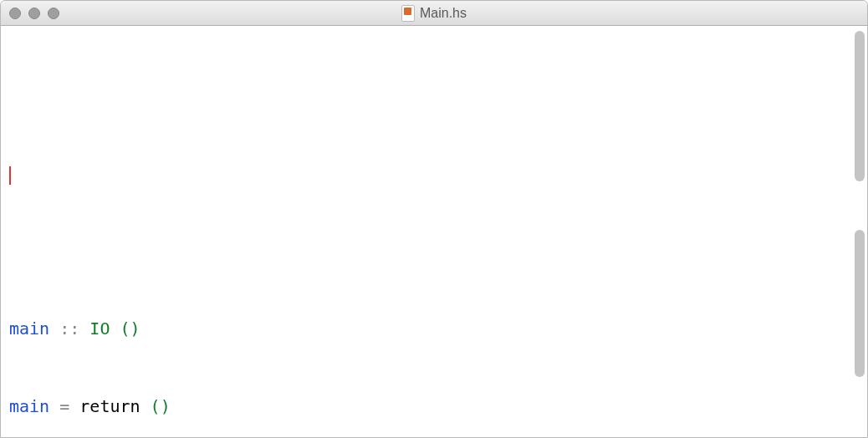  What do you see at coordinates (64, 406) in the screenshot?
I see `equals: =` at bounding box center [64, 406].